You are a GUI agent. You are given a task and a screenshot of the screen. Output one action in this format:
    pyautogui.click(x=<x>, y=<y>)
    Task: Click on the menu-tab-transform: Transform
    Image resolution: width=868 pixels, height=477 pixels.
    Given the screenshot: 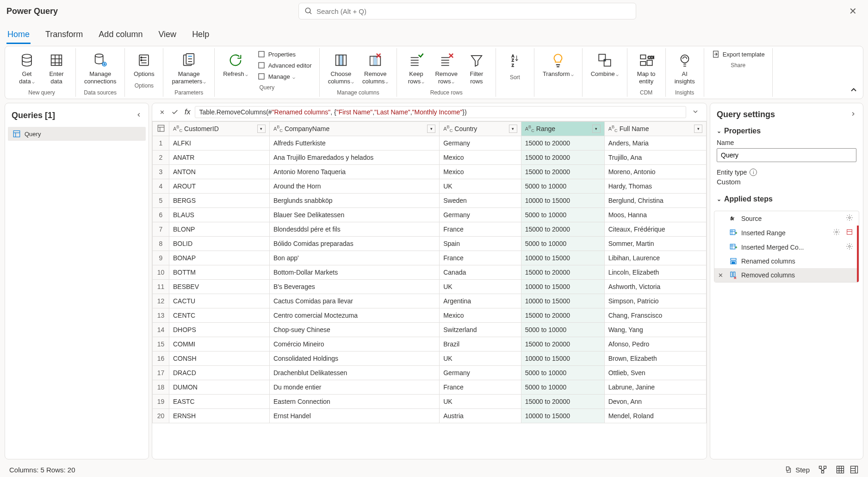 What is the action you would take?
    pyautogui.click(x=64, y=35)
    